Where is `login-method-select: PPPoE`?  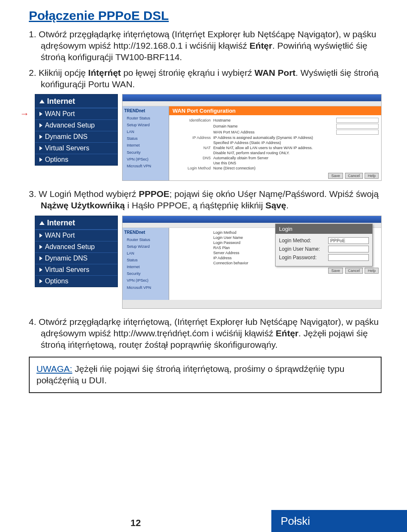 login-method-select: PPPoE is located at coordinates (348, 241).